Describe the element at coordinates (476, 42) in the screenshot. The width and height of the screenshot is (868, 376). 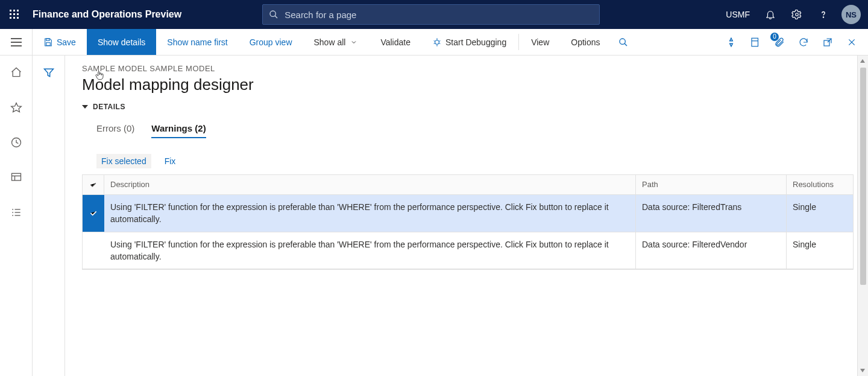
I see `start-debugging-label: Start Debugging` at that location.